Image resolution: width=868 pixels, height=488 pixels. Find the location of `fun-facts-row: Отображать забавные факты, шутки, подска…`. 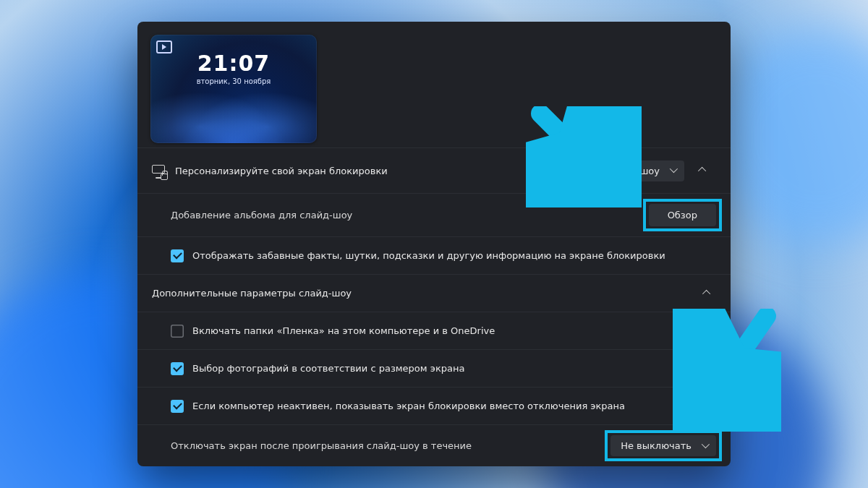

fun-facts-row: Отображать забавные факты, шутки, подска… is located at coordinates (434, 255).